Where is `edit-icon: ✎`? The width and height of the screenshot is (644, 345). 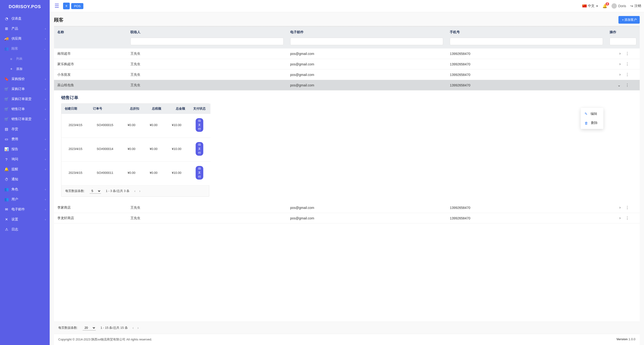
edit-icon: ✎ is located at coordinates (586, 114).